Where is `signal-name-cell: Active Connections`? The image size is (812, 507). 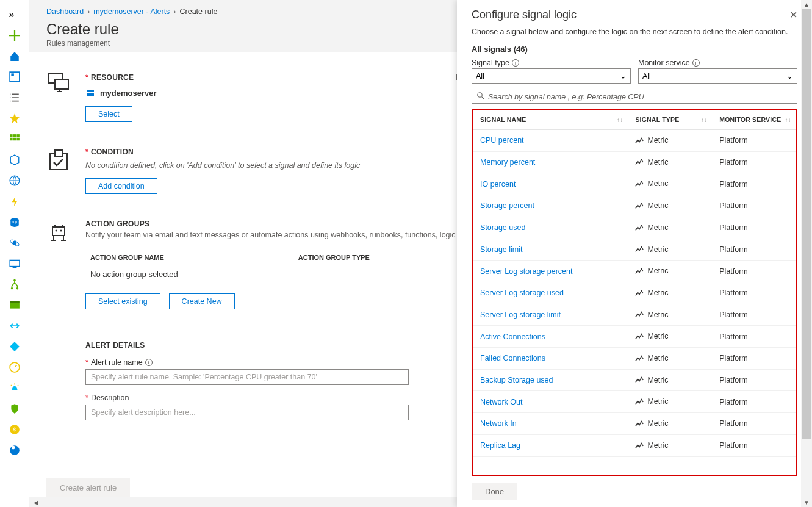 signal-name-cell: Active Connections is located at coordinates (550, 337).